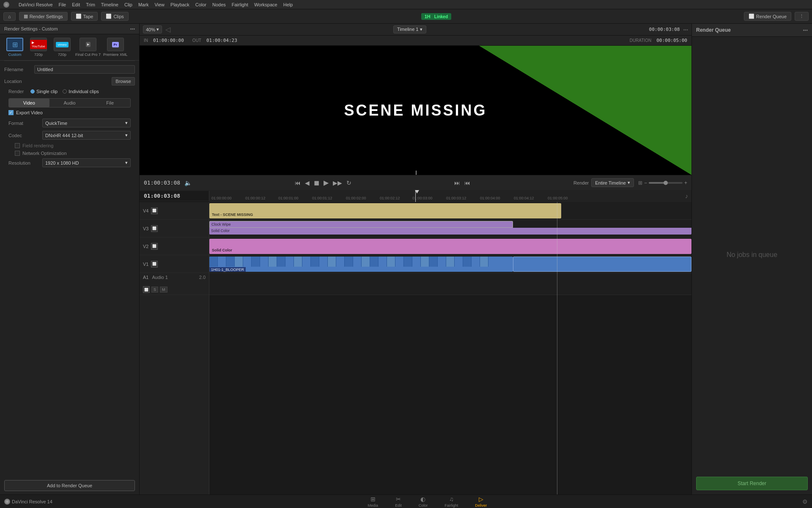 The height and width of the screenshot is (508, 812). I want to click on clip-v3-solid-color: Solid Color, so click(450, 231).